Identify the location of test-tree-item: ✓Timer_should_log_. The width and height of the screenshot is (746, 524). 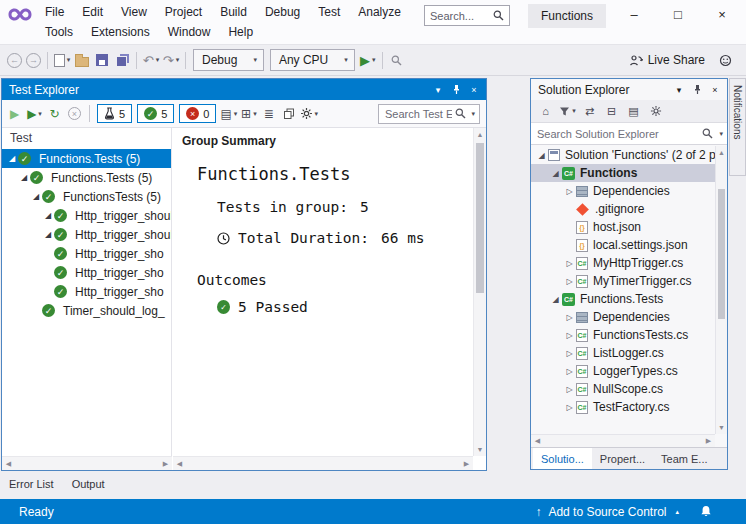
(86, 310).